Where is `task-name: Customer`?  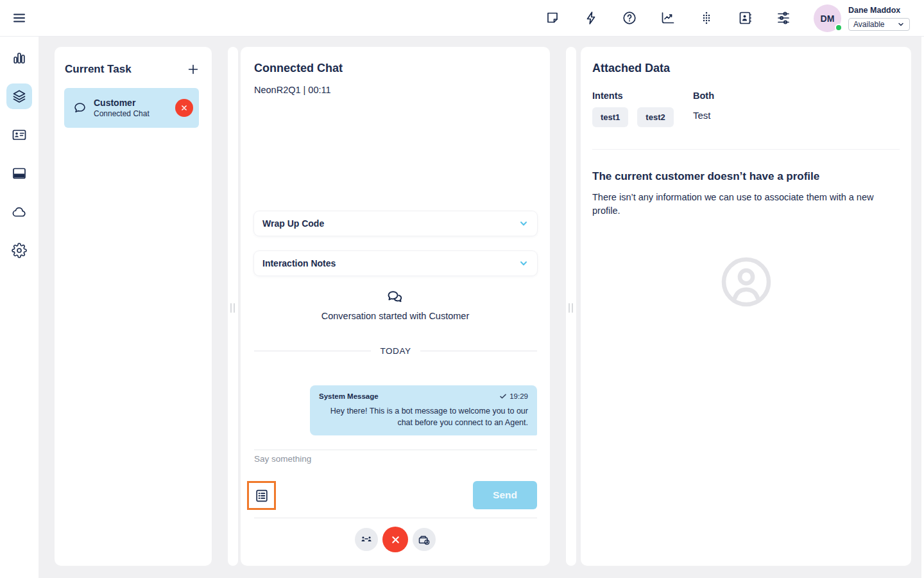 task-name: Customer is located at coordinates (122, 103).